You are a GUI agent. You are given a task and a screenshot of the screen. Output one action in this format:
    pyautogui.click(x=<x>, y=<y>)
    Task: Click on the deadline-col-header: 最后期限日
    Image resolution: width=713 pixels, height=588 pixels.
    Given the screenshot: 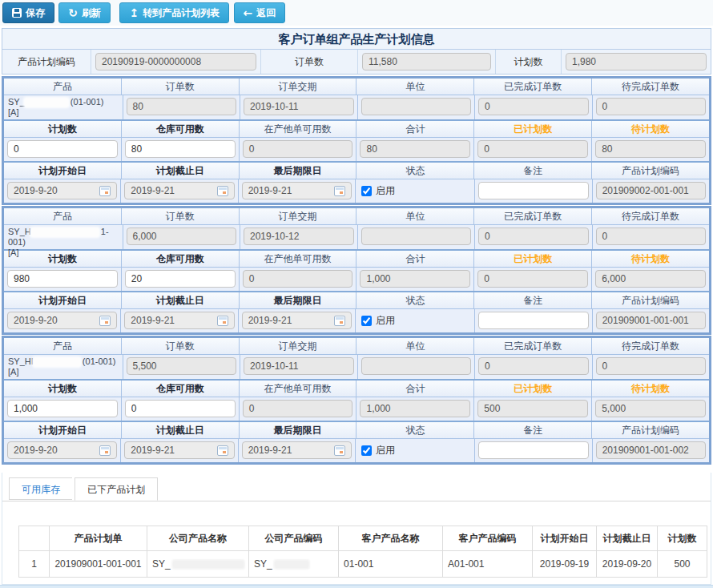 What is the action you would take?
    pyautogui.click(x=298, y=430)
    